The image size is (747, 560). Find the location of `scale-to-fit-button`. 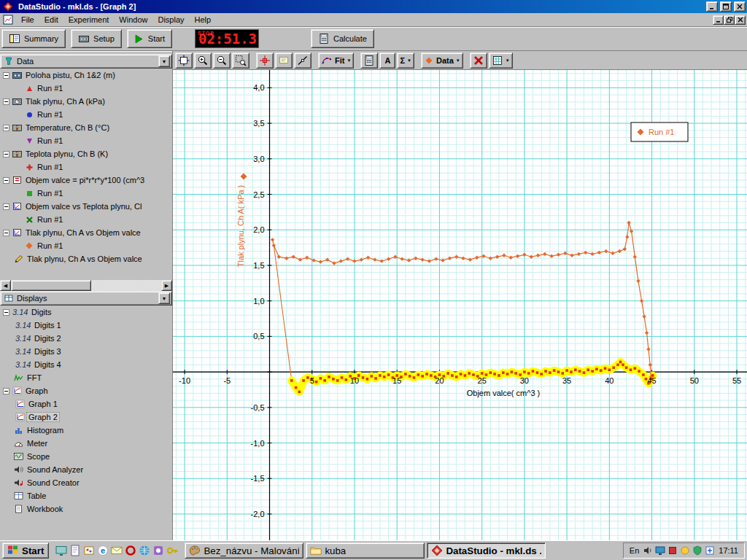

scale-to-fit-button is located at coordinates (184, 61).